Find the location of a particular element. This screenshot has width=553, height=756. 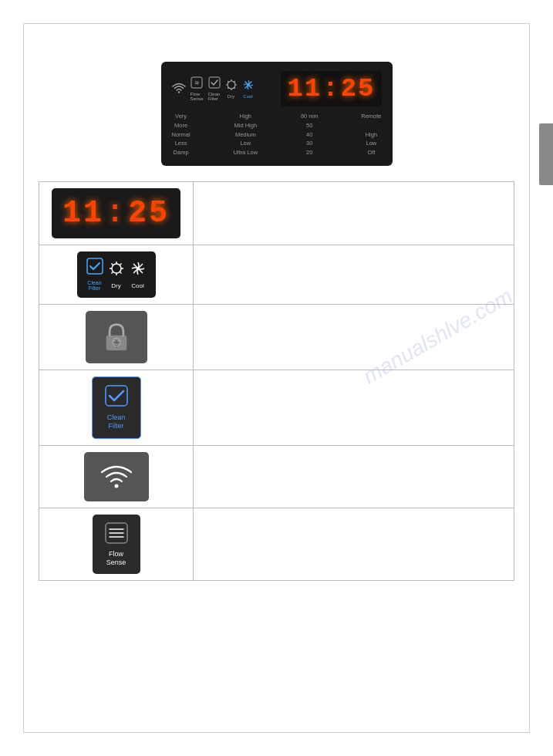

panel-top-row: ≋ FlowSense CleanFilter is located at coordinates (277, 89).